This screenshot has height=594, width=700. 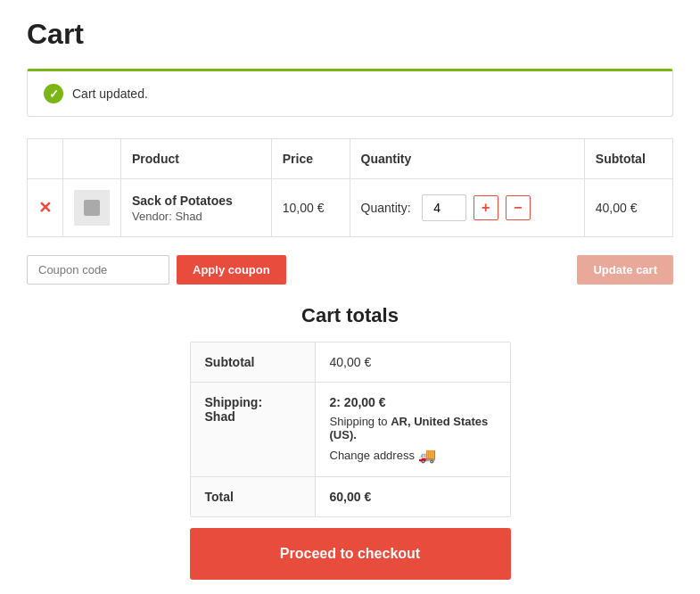 What do you see at coordinates (310, 159) in the screenshot?
I see `col-price-header: Price` at bounding box center [310, 159].